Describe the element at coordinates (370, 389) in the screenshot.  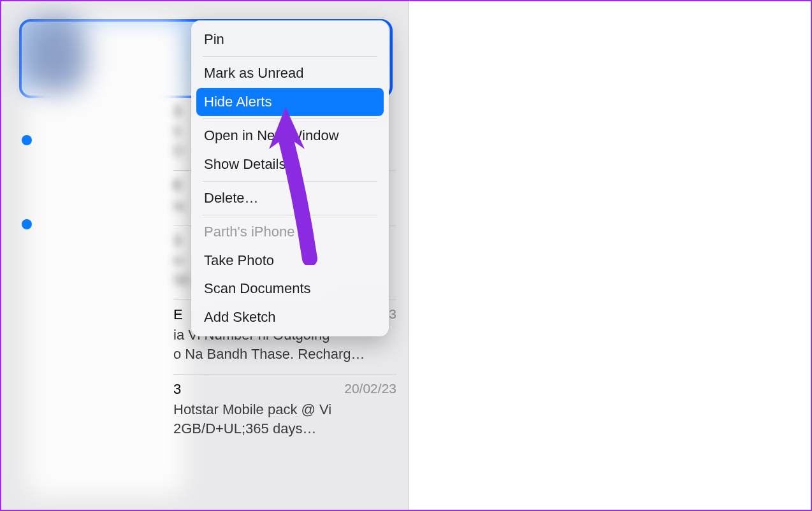
I see `message-date: 20/02/23` at that location.